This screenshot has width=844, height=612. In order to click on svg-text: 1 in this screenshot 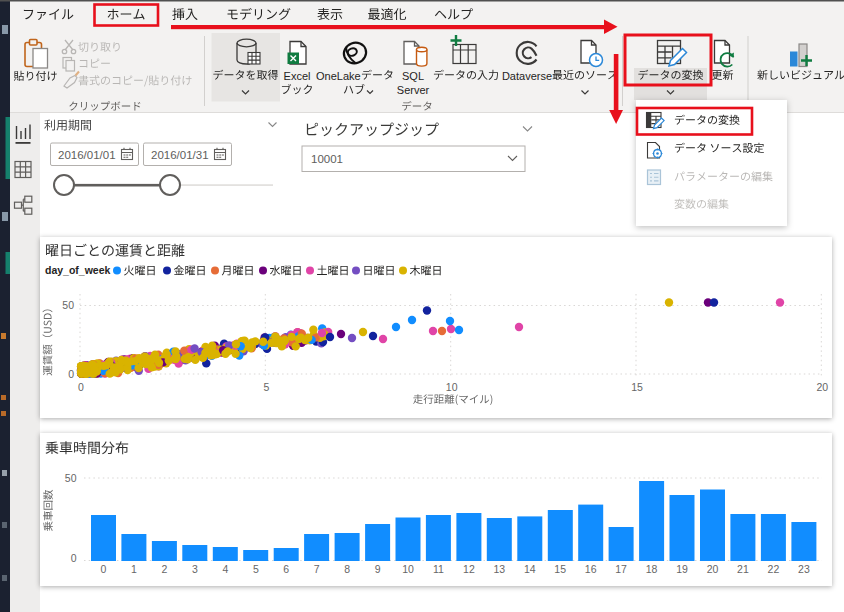, I will do `click(134, 569)`.